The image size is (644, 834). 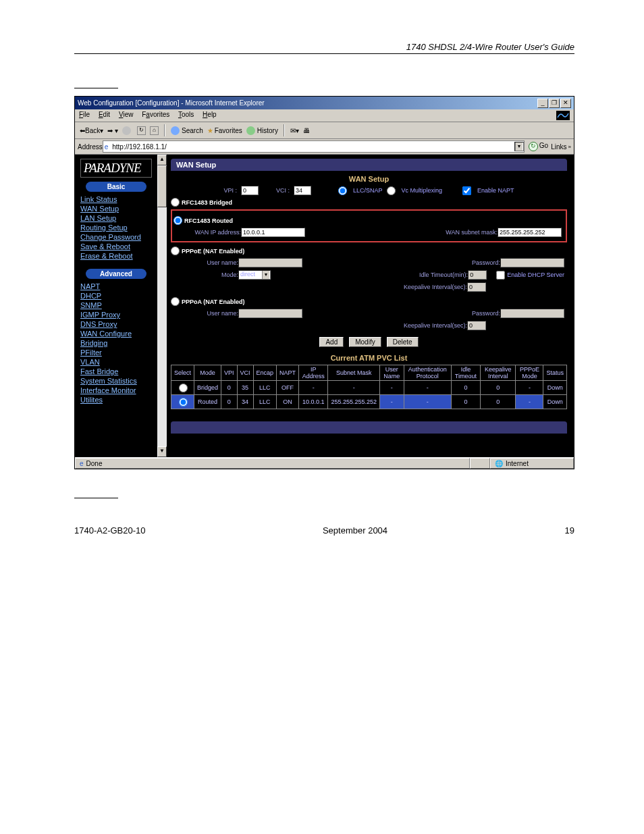 What do you see at coordinates (116, 218) in the screenshot?
I see `nav-lan-setup: LAN Setup` at bounding box center [116, 218].